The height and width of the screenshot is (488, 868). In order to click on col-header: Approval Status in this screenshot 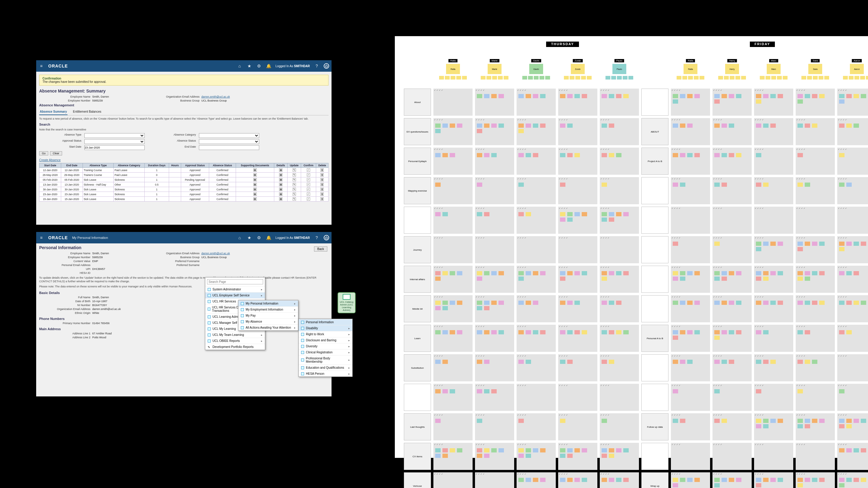, I will do `click(195, 166)`.